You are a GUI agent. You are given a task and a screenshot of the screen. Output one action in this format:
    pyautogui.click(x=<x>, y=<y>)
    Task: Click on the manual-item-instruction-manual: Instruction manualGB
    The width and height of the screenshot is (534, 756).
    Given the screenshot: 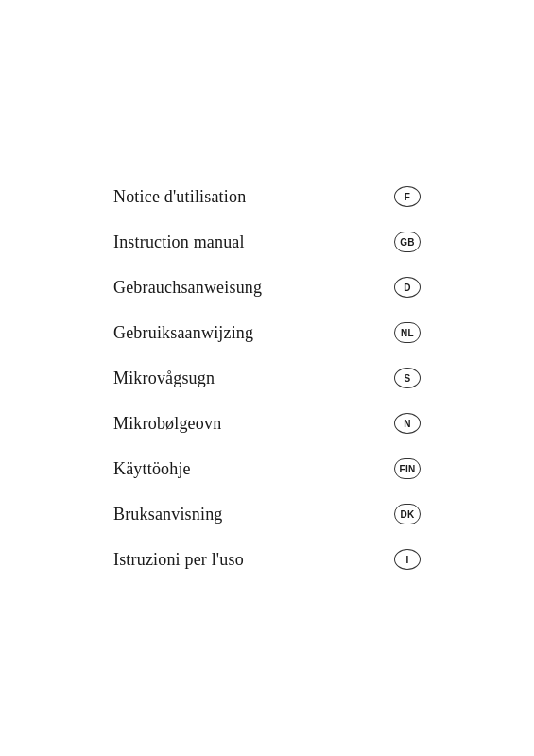 What is the action you would take?
    pyautogui.click(x=267, y=242)
    